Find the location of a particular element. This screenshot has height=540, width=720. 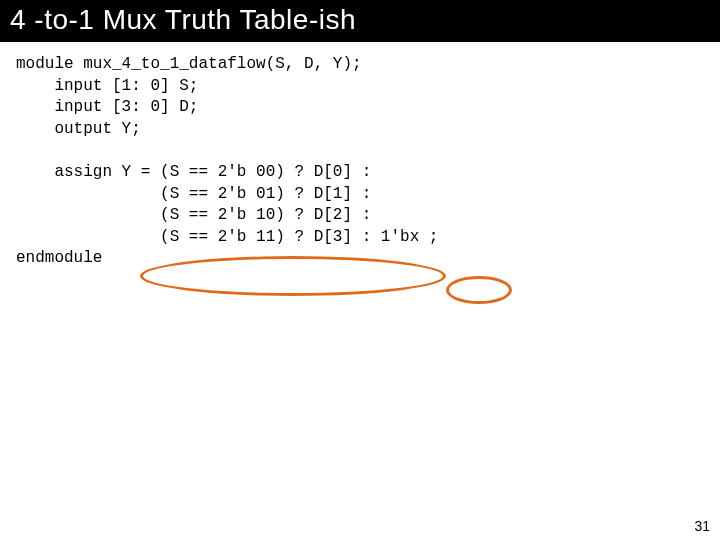

code-line-1: module mux_4_to_1_dataflow(S, D, Y); is located at coordinates (189, 64).